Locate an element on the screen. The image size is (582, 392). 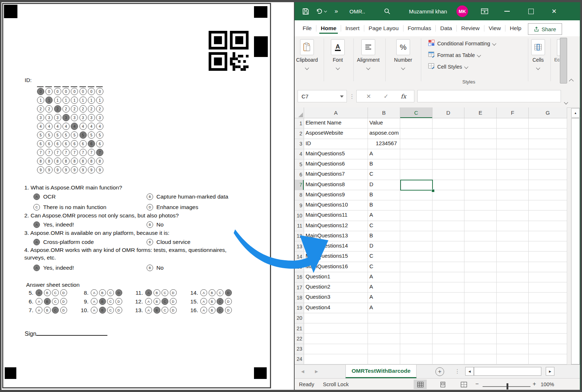
row-header-6: 6 is located at coordinates (299, 175).